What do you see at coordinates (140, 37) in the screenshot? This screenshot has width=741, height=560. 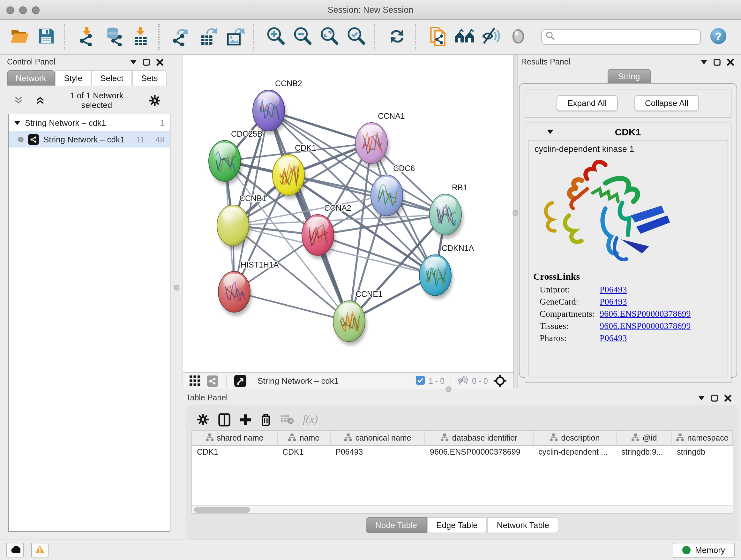 I see `import-table-button` at bounding box center [140, 37].